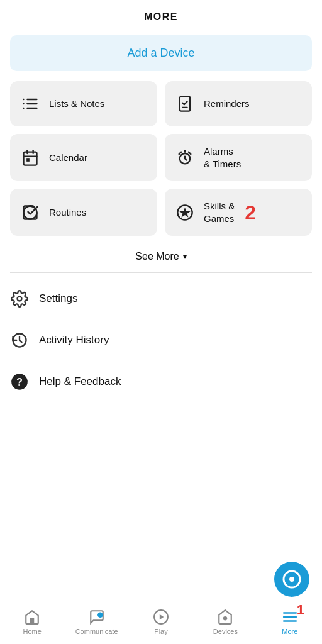 Image resolution: width=322 pixels, height=644 pixels. Describe the element at coordinates (157, 257) in the screenshot. I see `see-more-label: See More` at that location.